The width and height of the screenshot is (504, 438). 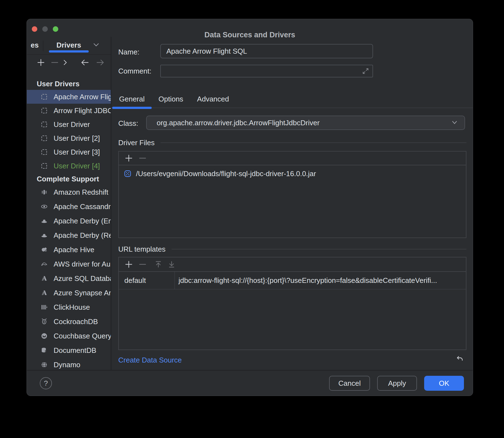 I want to click on sidebar-item-label: Couchbase Query, so click(x=82, y=336).